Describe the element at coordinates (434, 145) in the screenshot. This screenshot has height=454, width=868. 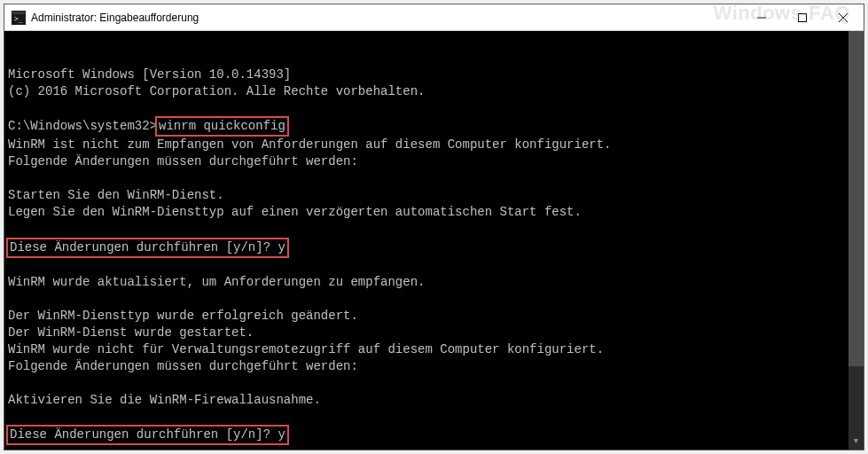
I see `terminal-line: WinRM ist nicht zum Empfangen von Anford…` at that location.